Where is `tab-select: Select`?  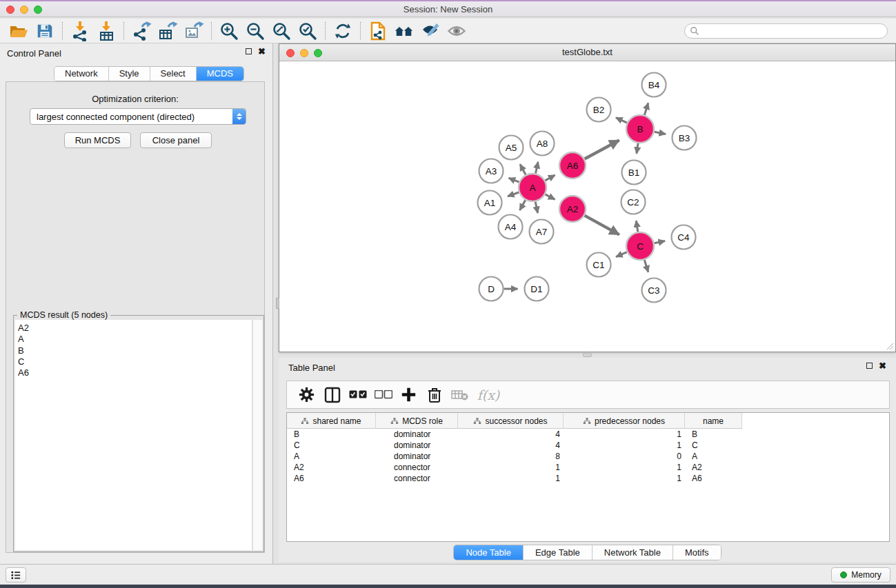 tab-select: Select is located at coordinates (174, 74).